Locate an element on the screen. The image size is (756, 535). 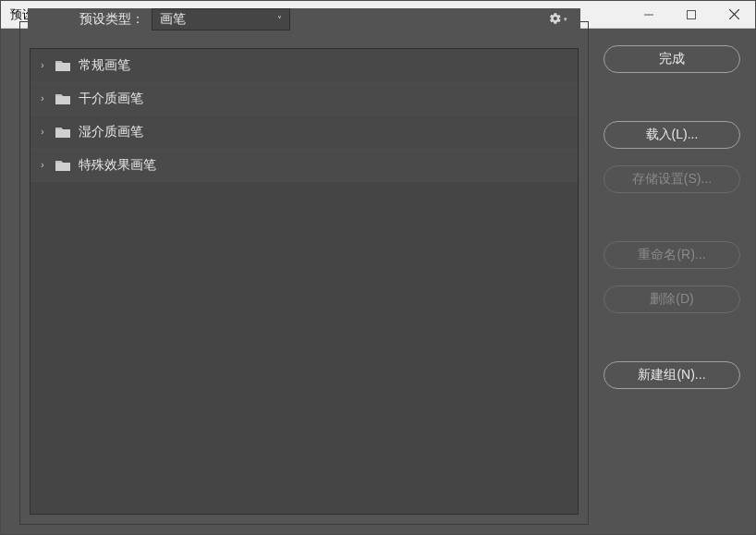
preset-type-label: 预设类型： is located at coordinates (89, 19).